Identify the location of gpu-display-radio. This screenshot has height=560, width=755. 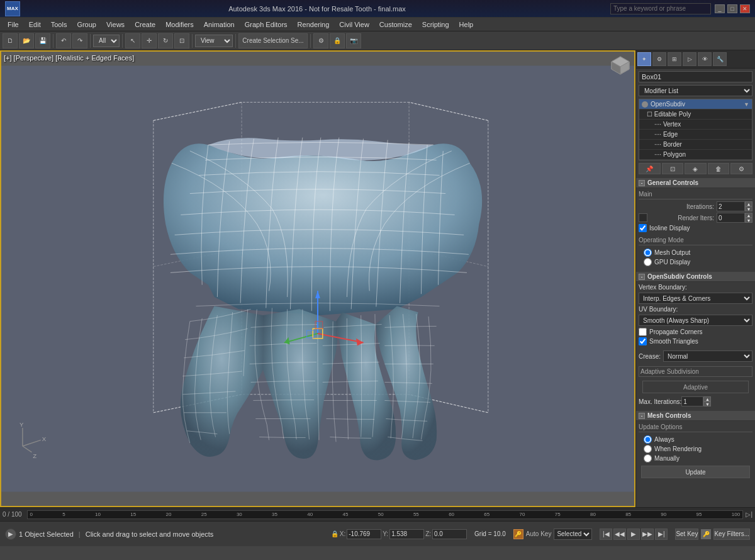
(648, 262).